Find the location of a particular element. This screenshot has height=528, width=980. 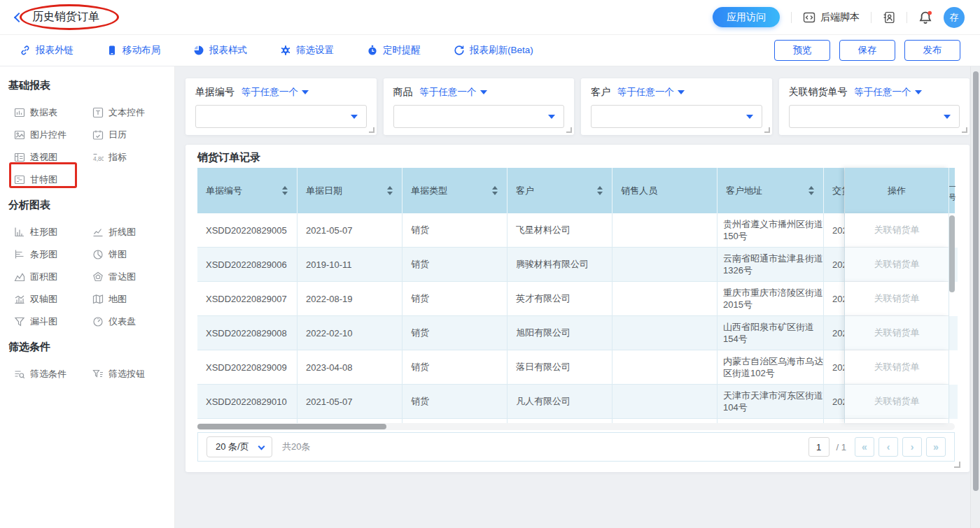

sidebar-item-datatable: 数据表 is located at coordinates (48, 113).